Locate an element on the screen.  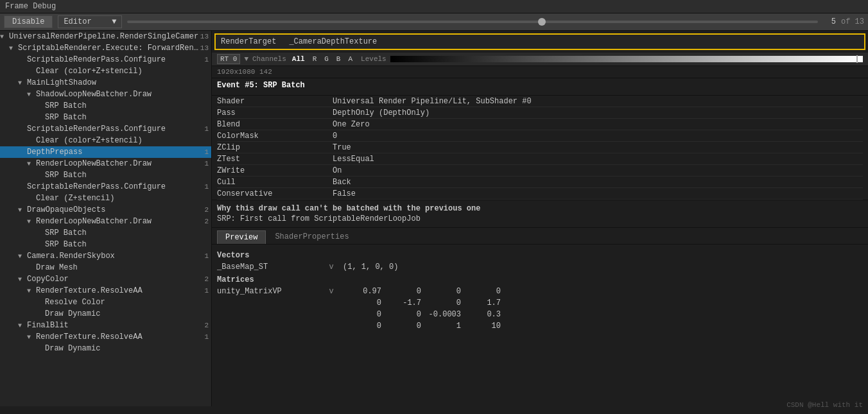
toolbar: Disable Editor ▼ 5 of 13 is located at coordinates (434, 22).